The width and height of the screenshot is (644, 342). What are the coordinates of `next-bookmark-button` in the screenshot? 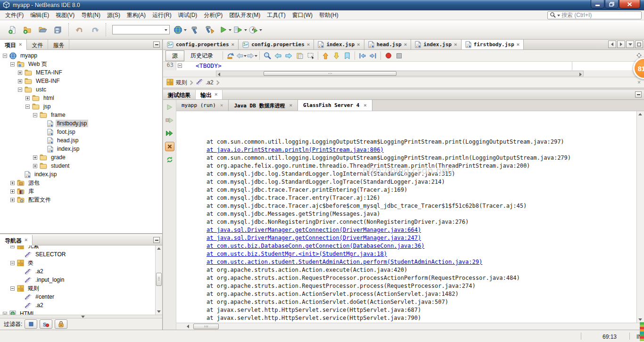 It's located at (337, 56).